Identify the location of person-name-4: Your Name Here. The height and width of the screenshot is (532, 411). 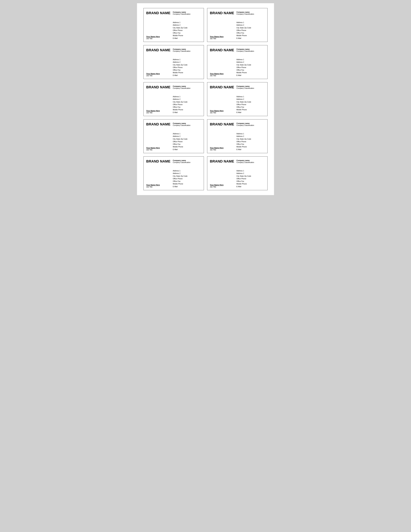
(222, 74).